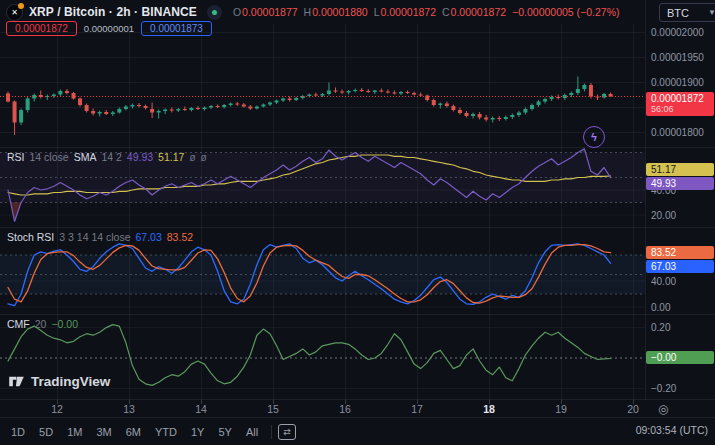  I want to click on axis-price-label: 0.00002000, so click(678, 32).